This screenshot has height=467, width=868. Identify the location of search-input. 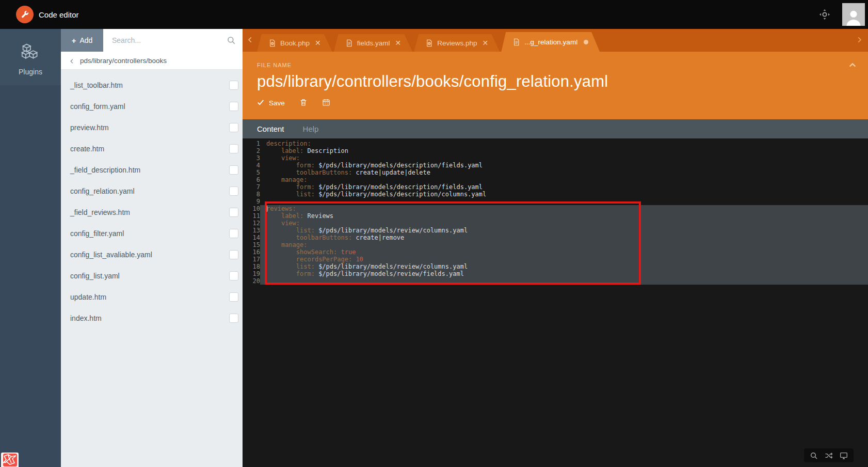
(173, 40).